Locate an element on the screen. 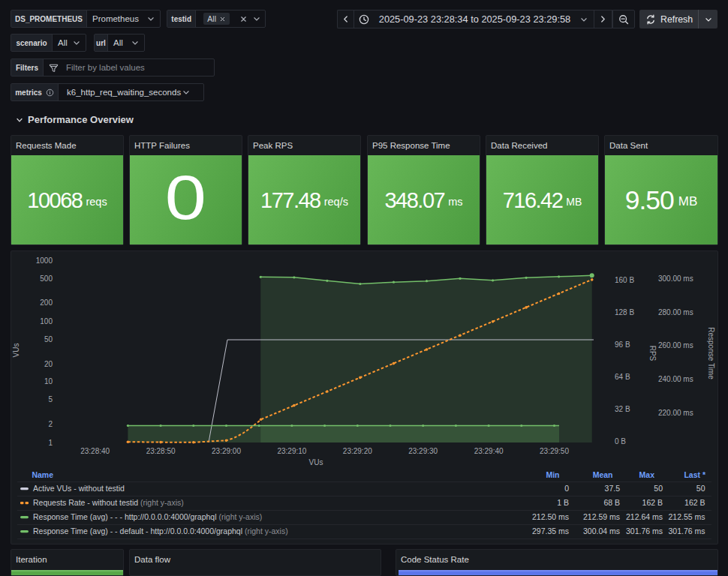 The height and width of the screenshot is (576, 728). svg-text: 37.5 is located at coordinates (612, 488).